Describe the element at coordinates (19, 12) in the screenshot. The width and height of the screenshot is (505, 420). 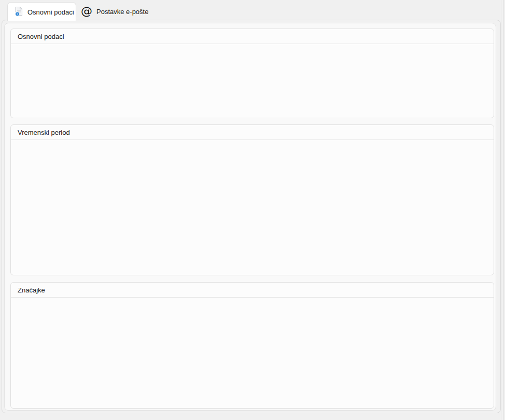
I see `document-info-icon` at that location.